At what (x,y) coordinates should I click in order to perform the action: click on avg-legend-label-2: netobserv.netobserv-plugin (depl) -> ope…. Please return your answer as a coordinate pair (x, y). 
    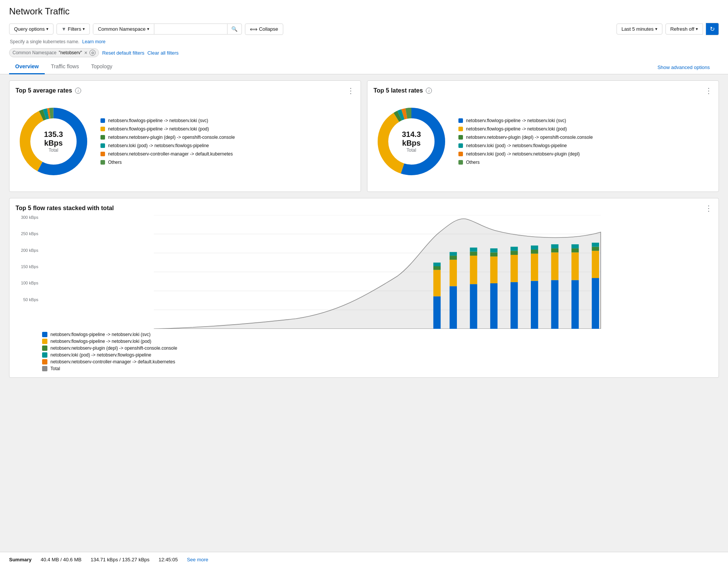
    Looking at the image, I should click on (171, 137).